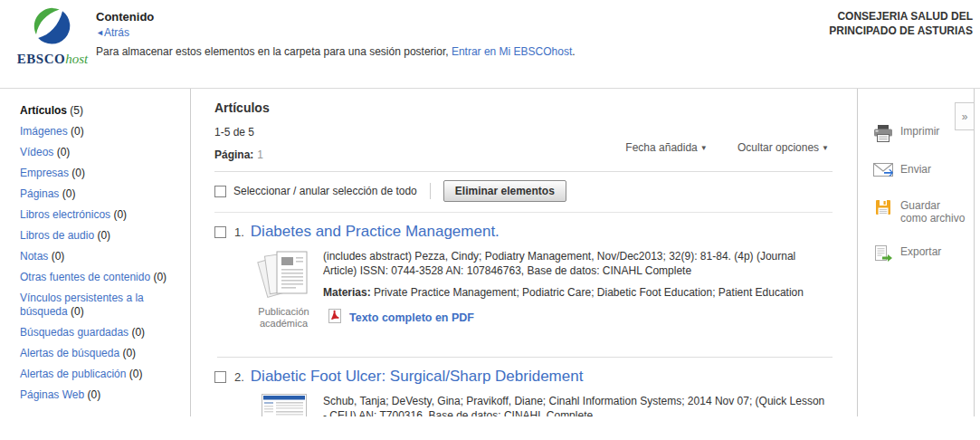 The width and height of the screenshot is (980, 440). What do you see at coordinates (96, 253) in the screenshot?
I see `folder-sidebar: Artículos (5) Imágenes (0) Vídeos (0) Em…` at bounding box center [96, 253].